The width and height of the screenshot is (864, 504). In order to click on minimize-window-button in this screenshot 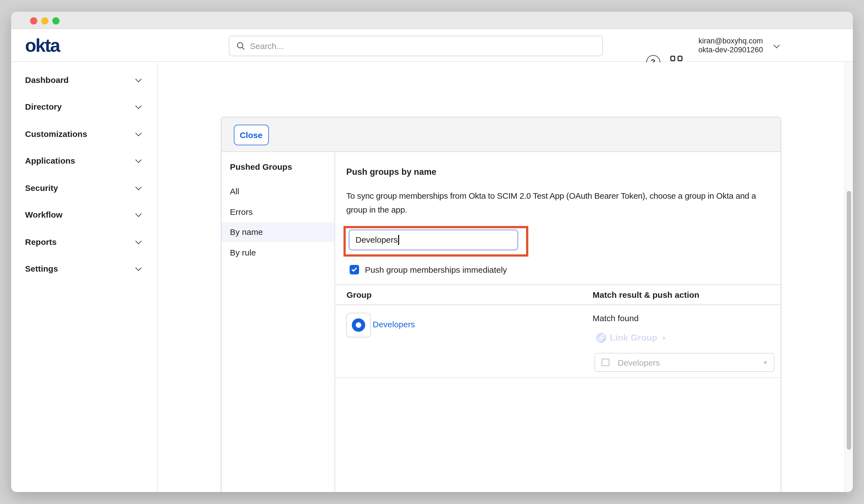, I will do `click(45, 21)`.